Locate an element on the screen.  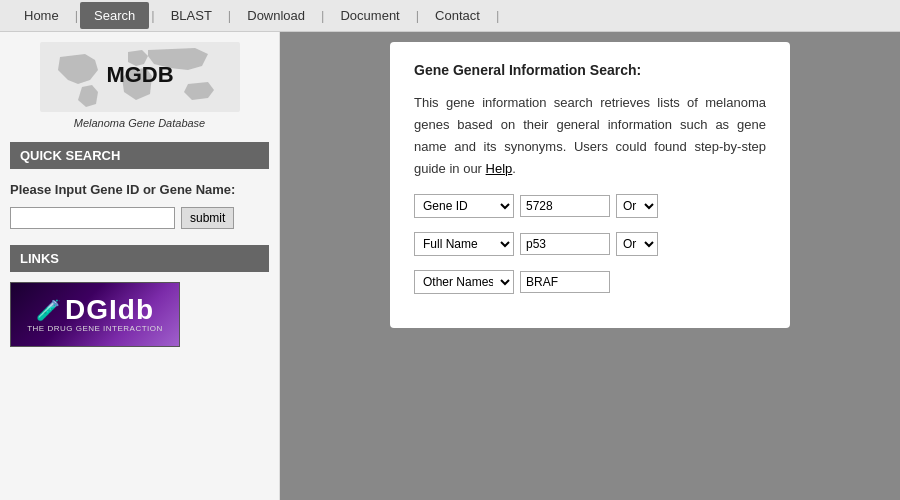
world-map-icon: MGDB is located at coordinates (140, 77).